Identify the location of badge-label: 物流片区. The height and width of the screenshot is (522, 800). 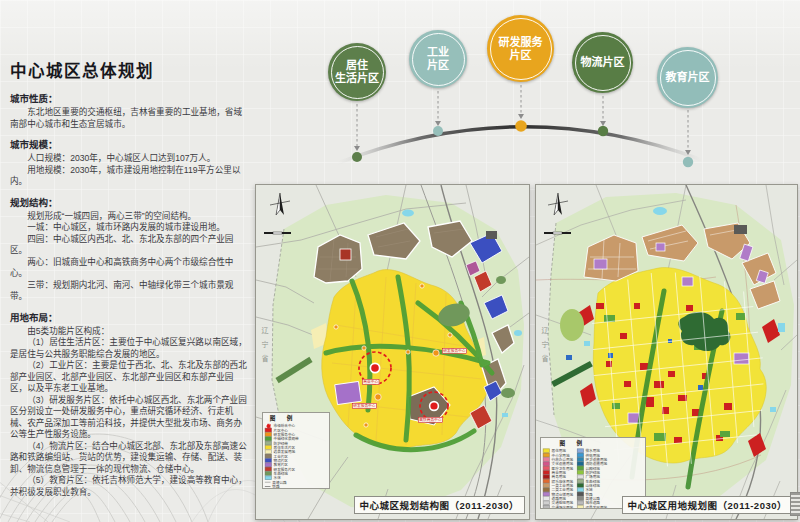
(603, 62).